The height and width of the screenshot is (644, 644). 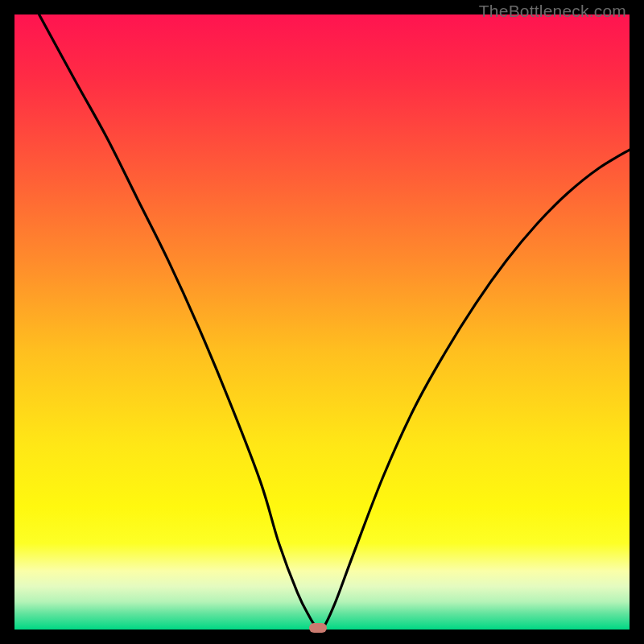 What do you see at coordinates (318, 628) in the screenshot?
I see `optimal-point-marker` at bounding box center [318, 628].